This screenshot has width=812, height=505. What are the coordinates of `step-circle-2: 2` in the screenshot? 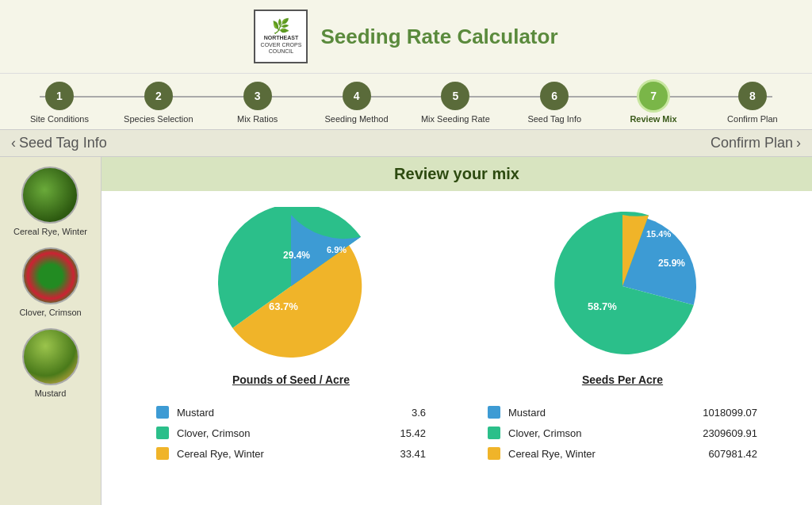 It's located at (159, 96).